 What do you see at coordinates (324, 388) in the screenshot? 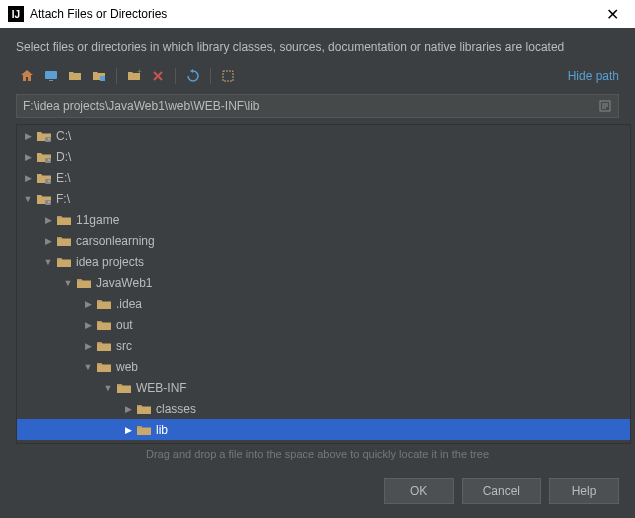
I see `tree-row: ▼WEB-INF` at bounding box center [324, 388].